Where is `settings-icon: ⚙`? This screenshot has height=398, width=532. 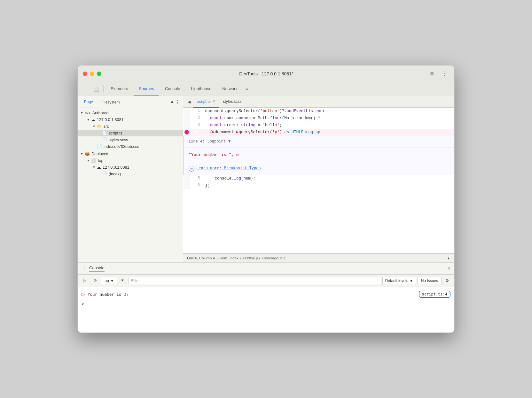 settings-icon: ⚙ is located at coordinates (432, 74).